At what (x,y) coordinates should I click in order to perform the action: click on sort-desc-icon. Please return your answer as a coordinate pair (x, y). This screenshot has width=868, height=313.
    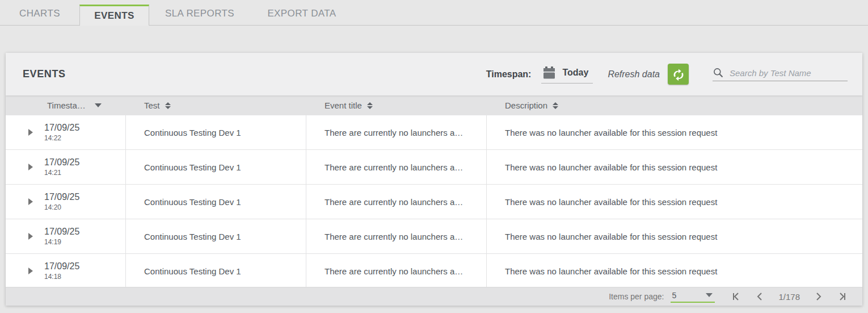
    Looking at the image, I should click on (98, 106).